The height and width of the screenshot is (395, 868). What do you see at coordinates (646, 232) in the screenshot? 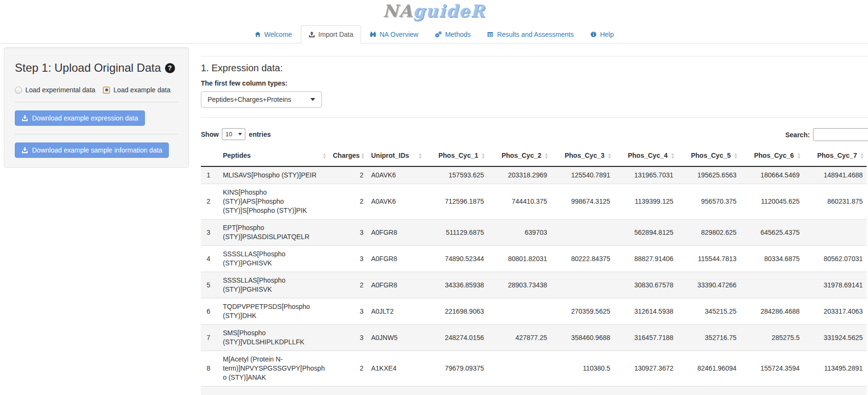
I see `value-cell-phos-cyc-4: 562894.8125` at bounding box center [646, 232].